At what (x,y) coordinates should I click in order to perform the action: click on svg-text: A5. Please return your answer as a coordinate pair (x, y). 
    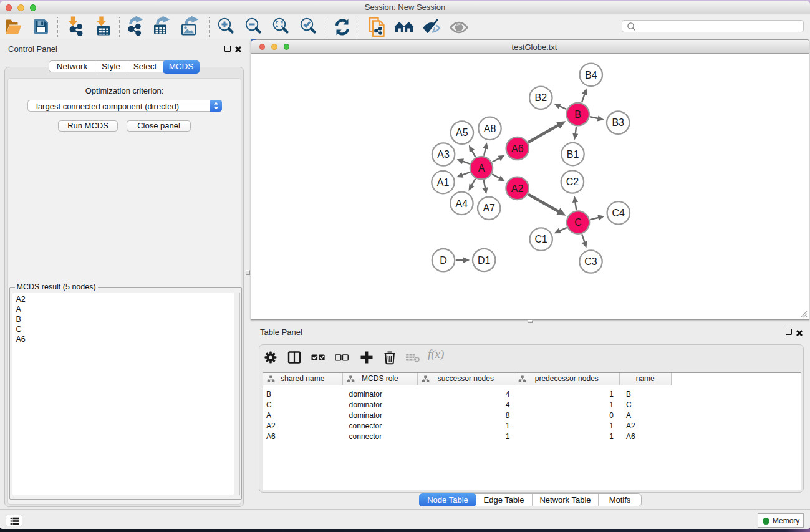
    Looking at the image, I should click on (462, 132).